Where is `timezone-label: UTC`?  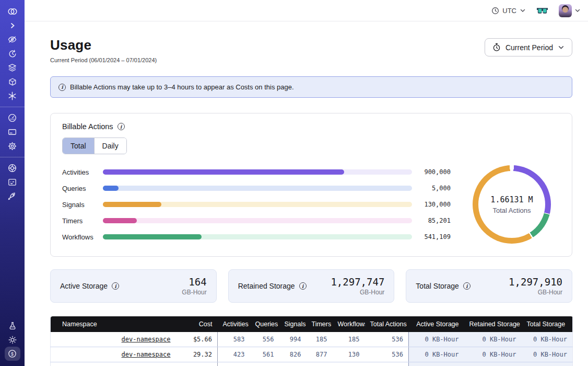 timezone-label: UTC is located at coordinates (510, 10).